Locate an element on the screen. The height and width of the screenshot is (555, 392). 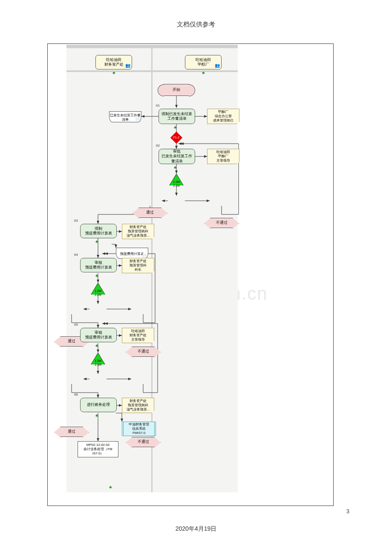
decision-pass-2: 通过 is located at coordinates (72, 341).